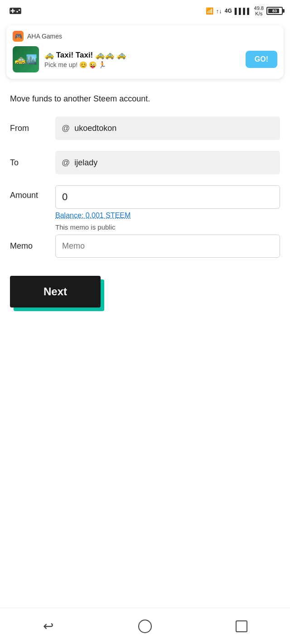  I want to click on speed-text: 49.8 K/s, so click(259, 11).